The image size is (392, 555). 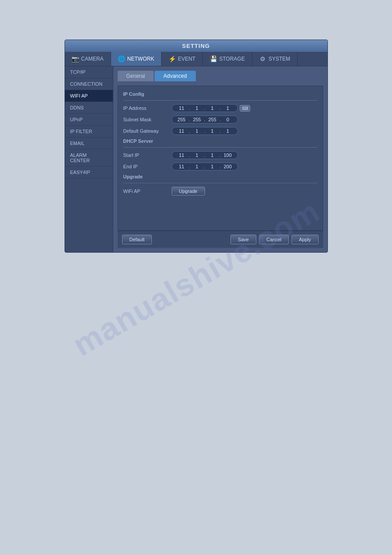 What do you see at coordinates (89, 159) in the screenshot?
I see `sidebar: TCP/IP CONNECTION WIFI AP DDNS UPnP IP F…` at bounding box center [89, 159].